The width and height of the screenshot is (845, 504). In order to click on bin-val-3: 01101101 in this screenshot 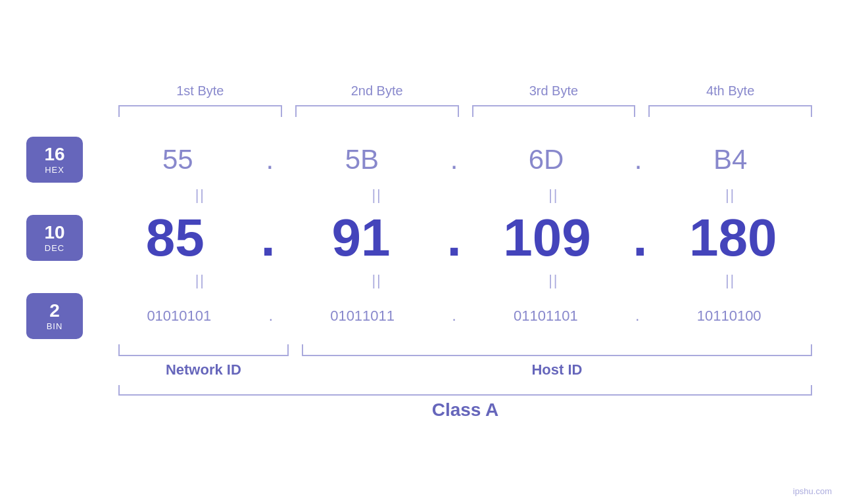, I will do `click(546, 316)`.